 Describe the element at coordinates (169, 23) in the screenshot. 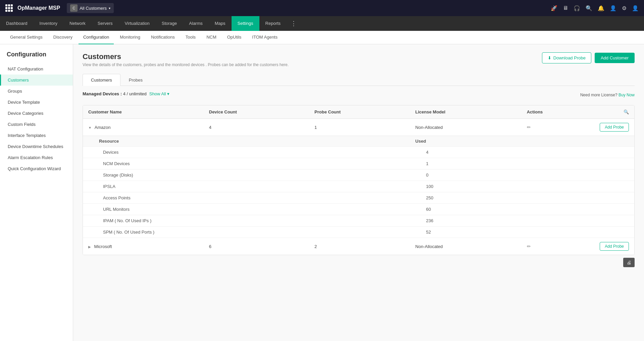

I see `nav-storage: Storage` at that location.